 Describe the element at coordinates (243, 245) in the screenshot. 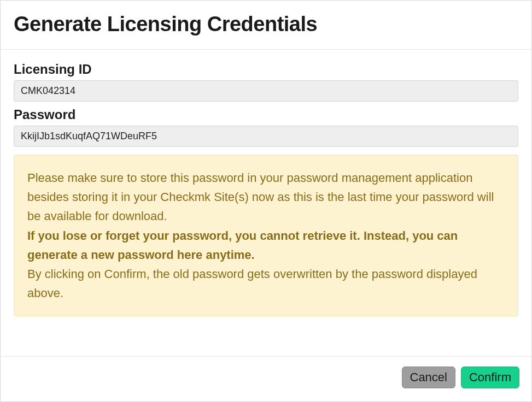

I see `warning-text-emphasis: If you lose or forget your password, you…` at that location.